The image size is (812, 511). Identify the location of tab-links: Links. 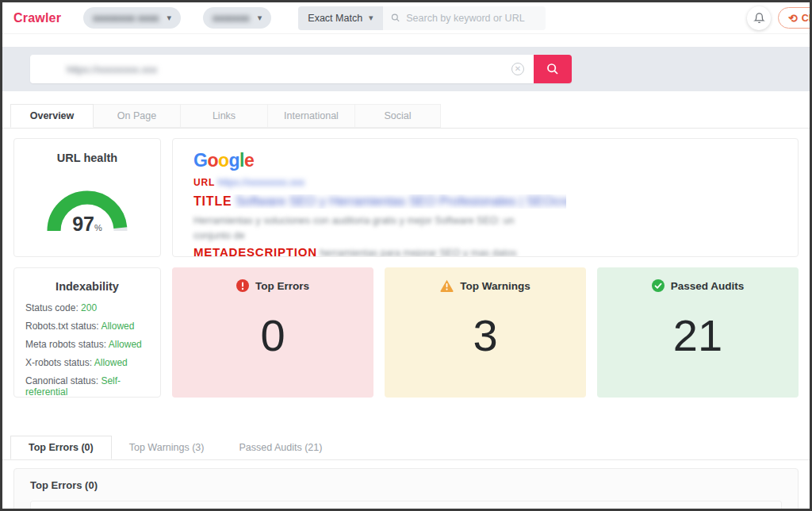
(224, 116).